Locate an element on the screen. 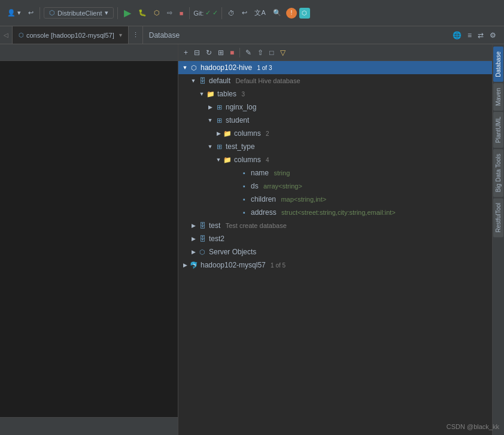 The width and height of the screenshot is (504, 435). mysql57-badge: 1 of 5 is located at coordinates (278, 266).